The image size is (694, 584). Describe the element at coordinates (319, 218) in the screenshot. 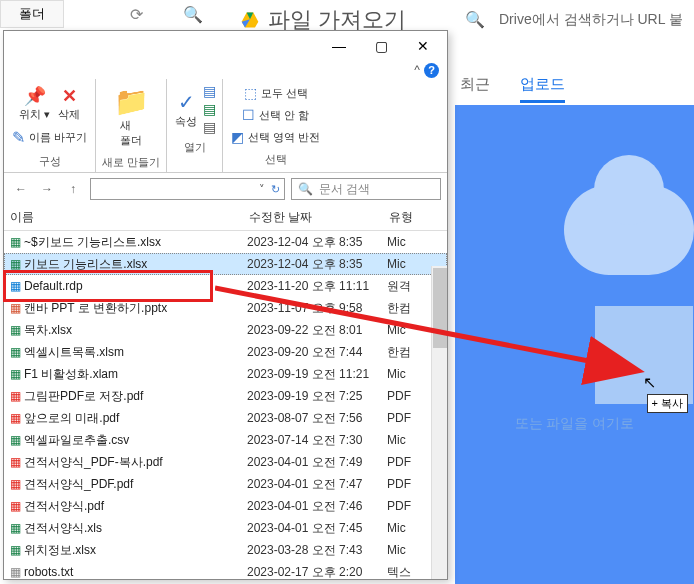

I see `column-date-header: 수정한 날짜` at that location.